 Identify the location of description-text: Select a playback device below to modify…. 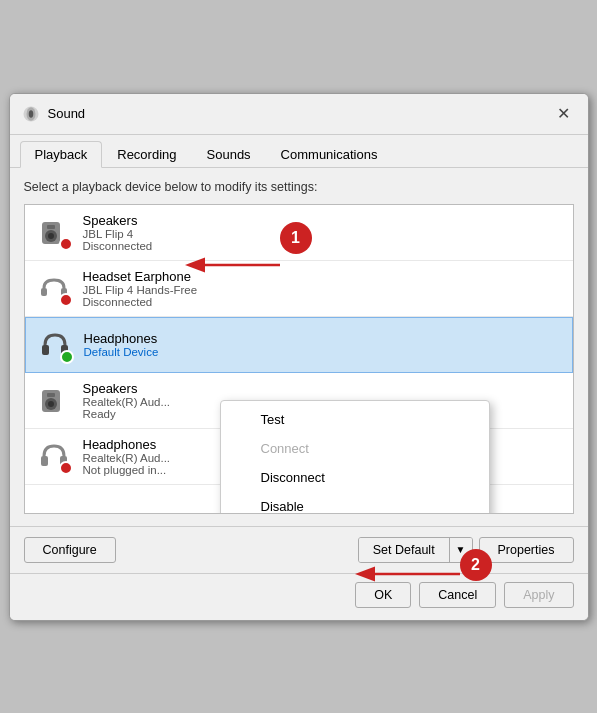
(299, 187).